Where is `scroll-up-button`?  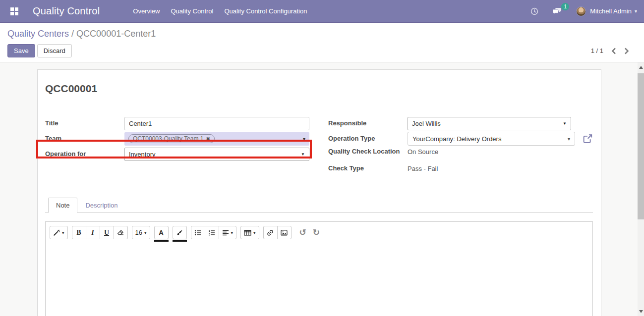 scroll-up-button is located at coordinates (641, 67).